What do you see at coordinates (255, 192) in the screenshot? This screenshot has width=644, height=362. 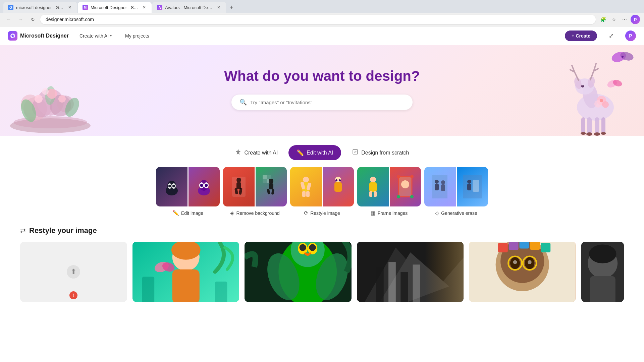 I see `gallery-item-remove-background: ◈ Remove background` at bounding box center [255, 192].